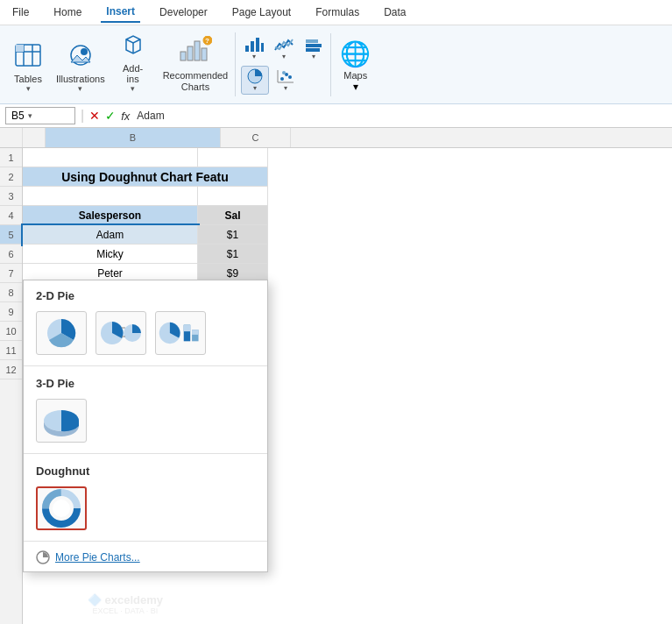 Image resolution: width=672 pixels, height=624 pixels. What do you see at coordinates (195, 53) in the screenshot?
I see `recommended-charts-icon: ?` at bounding box center [195, 53].